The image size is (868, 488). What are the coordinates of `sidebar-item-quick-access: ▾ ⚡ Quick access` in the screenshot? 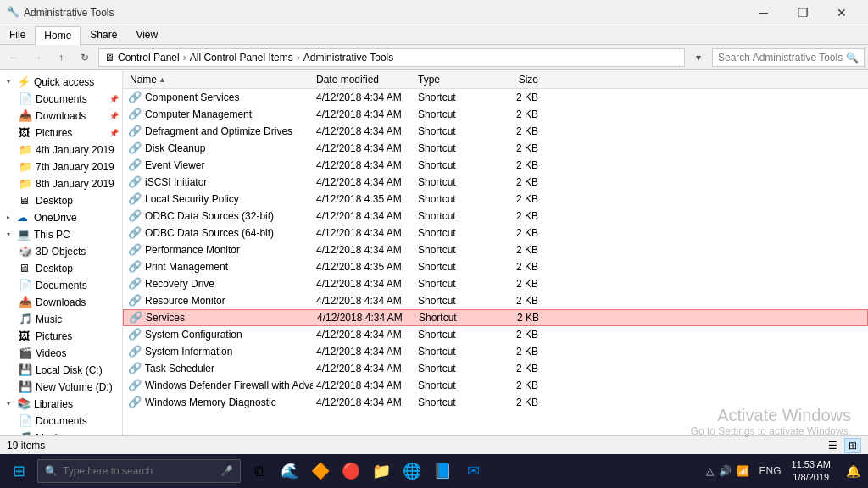 It's located at (61, 82).